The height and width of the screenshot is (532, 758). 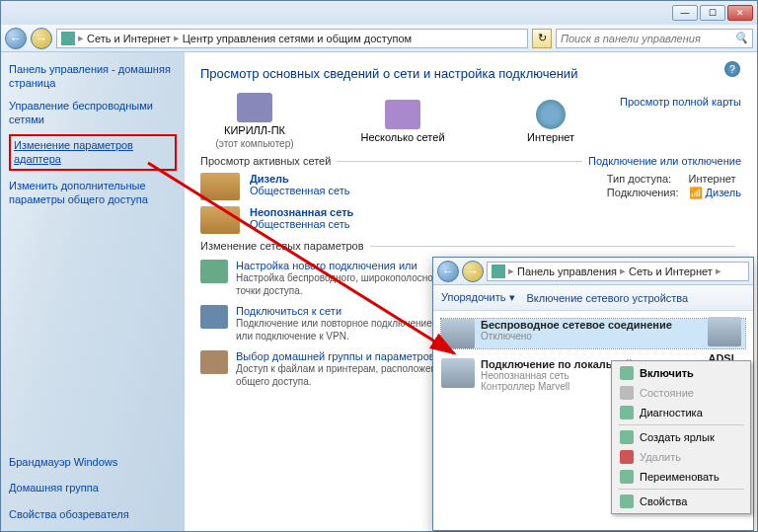 I want to click on status-icon, so click(x=627, y=393).